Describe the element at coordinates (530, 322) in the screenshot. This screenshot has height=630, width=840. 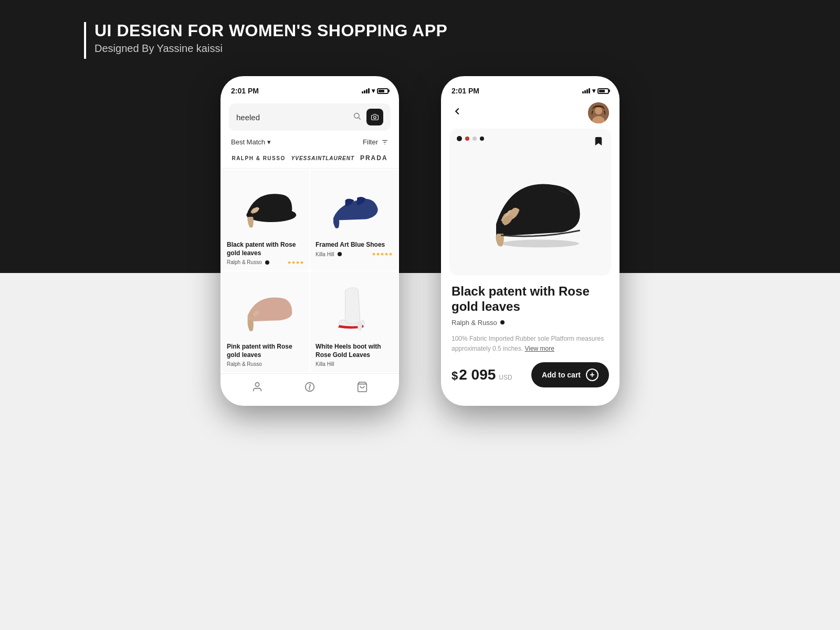
I see `detail-brand-row: Ralph & Russo` at that location.